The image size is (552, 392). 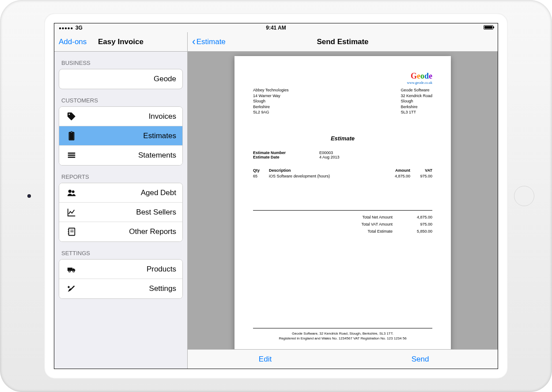 What do you see at coordinates (127, 136) in the screenshot?
I see `sidebar-item-label: Estimates` at bounding box center [127, 136].